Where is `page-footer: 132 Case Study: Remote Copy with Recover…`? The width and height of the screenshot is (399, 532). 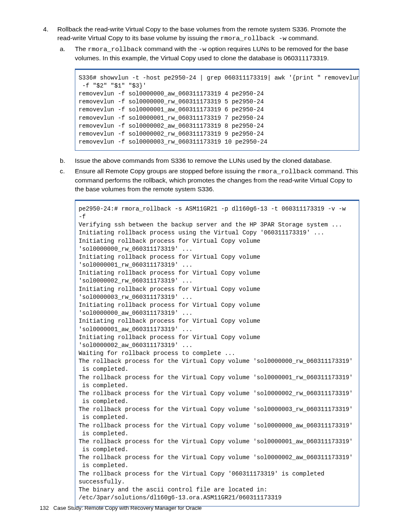
page-footer: 132 Case Study: Remote Copy with Recover… is located at coordinates (120, 508).